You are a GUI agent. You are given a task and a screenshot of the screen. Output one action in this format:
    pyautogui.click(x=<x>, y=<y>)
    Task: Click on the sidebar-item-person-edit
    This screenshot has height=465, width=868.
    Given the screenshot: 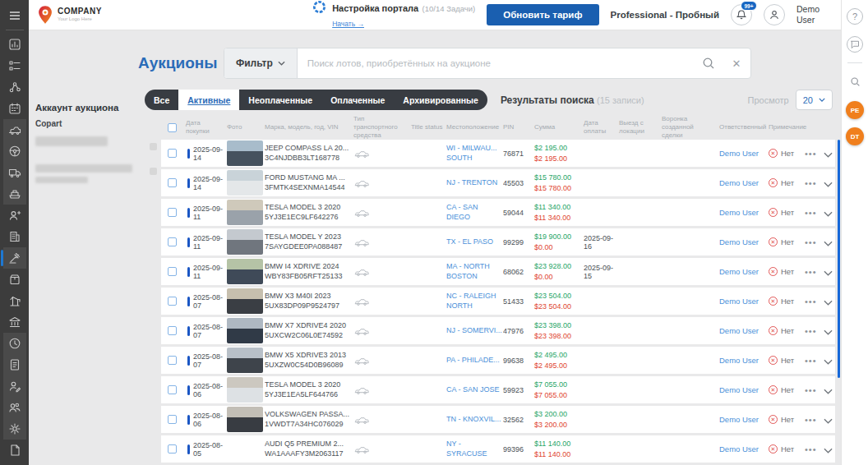 What is the action you would take?
    pyautogui.click(x=15, y=386)
    